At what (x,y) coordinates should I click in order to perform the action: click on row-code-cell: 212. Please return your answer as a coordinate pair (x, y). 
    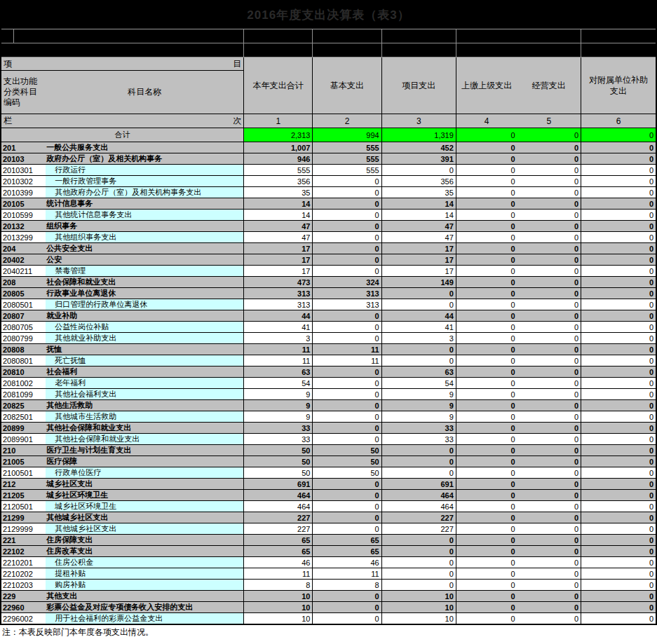
    Looking at the image, I should click on (23, 484).